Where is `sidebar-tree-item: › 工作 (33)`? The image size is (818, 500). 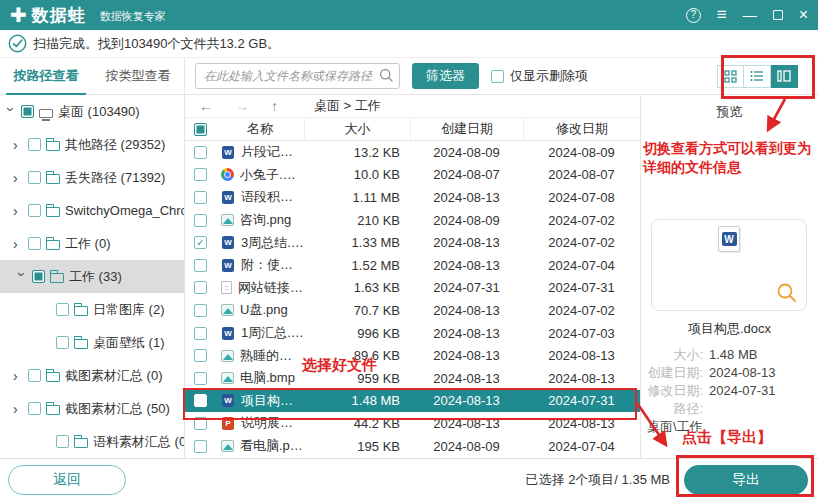 sidebar-tree-item: › 工作 (33) is located at coordinates (92, 276).